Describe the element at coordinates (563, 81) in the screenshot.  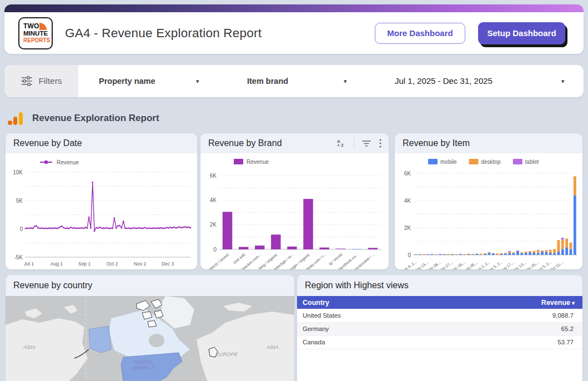
I see `date-range-caret-icon: ▾` at that location.